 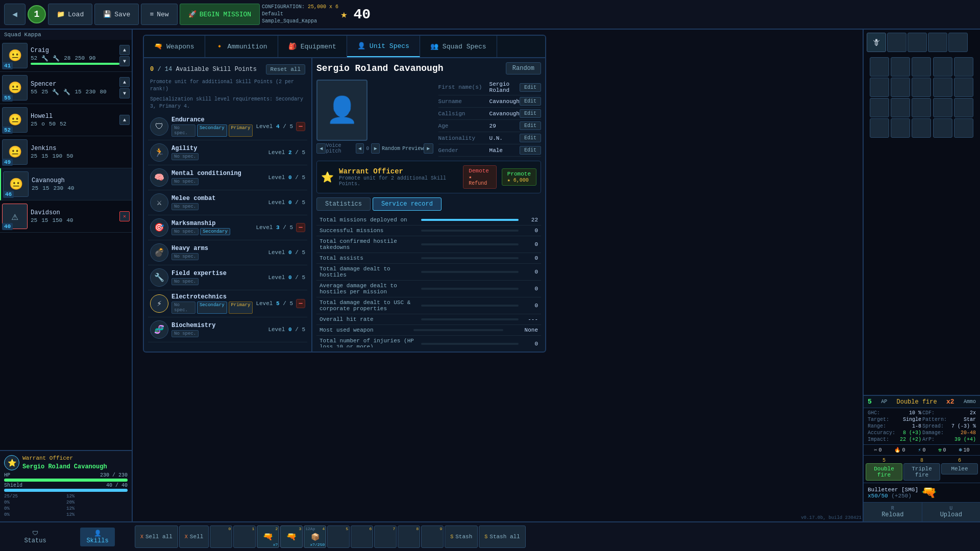 I want to click on portrait-prev-btn: ◀, so click(x=321, y=148).